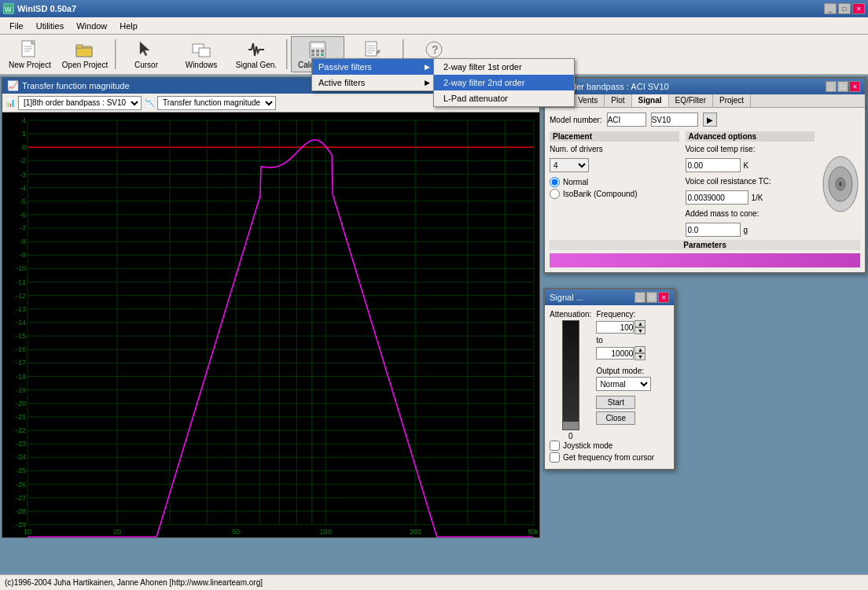 The width and height of the screenshot is (868, 590). What do you see at coordinates (831, 87) in the screenshot?
I see `bandpass-minimize: _` at bounding box center [831, 87].